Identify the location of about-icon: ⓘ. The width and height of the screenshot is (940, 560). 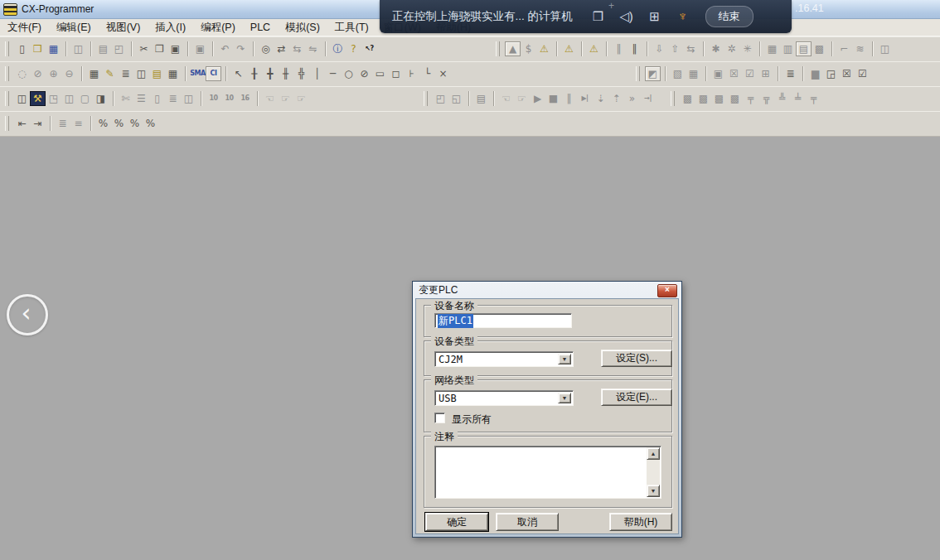
(338, 49).